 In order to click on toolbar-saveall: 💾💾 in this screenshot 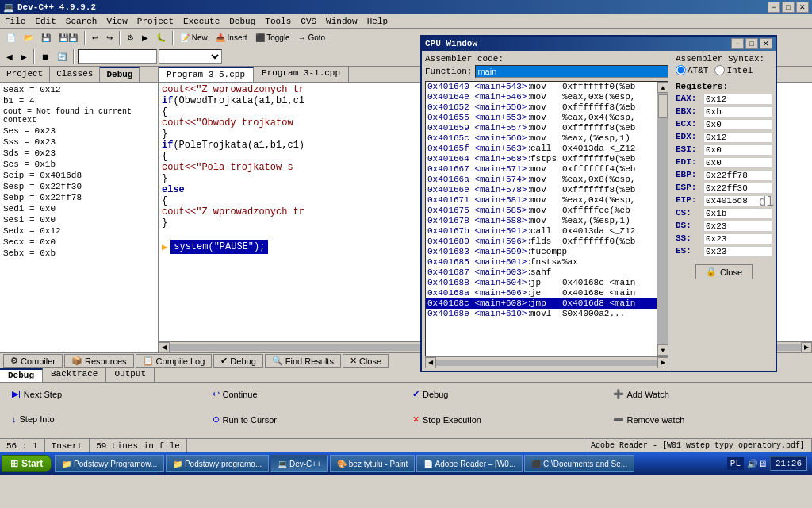, I will do `click(68, 38)`.